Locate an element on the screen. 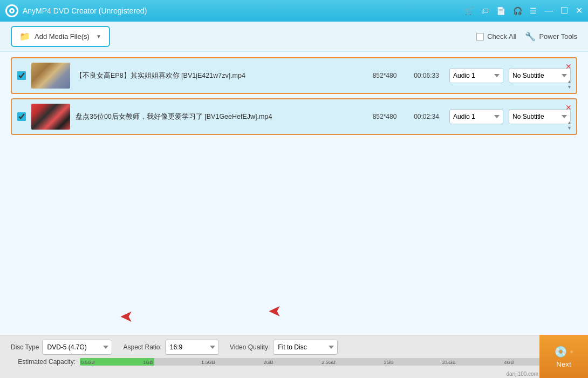  power-tools-label: Power Tools is located at coordinates (558, 37).